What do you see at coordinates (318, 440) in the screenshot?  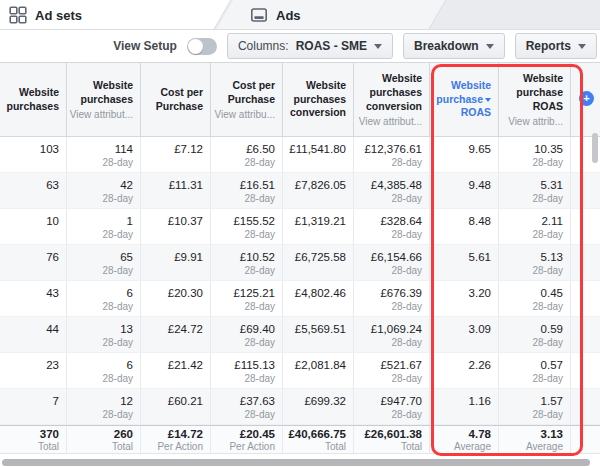 I see `footer-cell: £40,666.75Total` at bounding box center [318, 440].